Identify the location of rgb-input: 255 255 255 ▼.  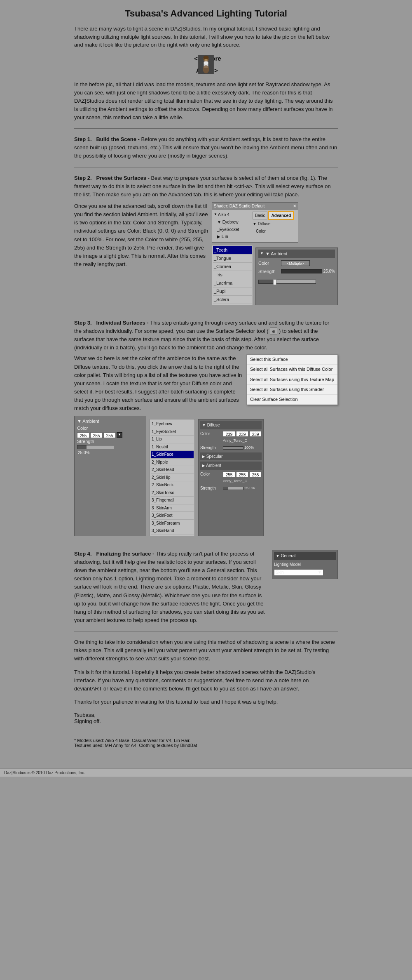
(110, 435).